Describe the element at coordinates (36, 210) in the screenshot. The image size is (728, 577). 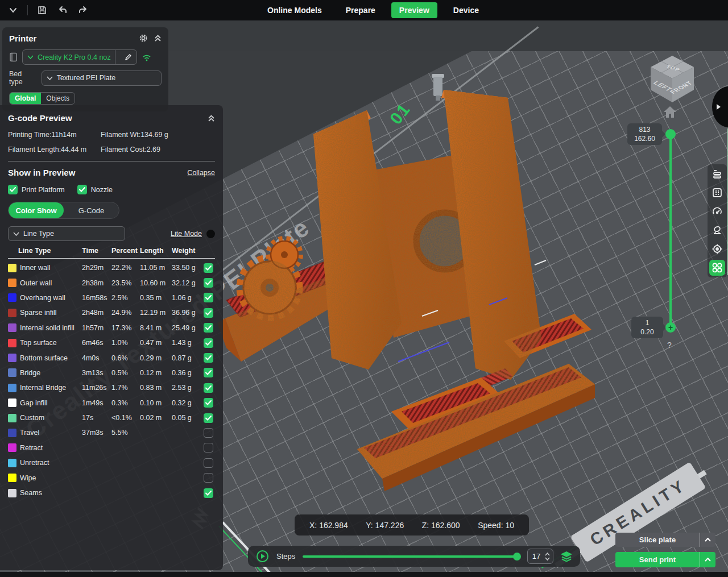
I see `mode-color-show: Color Show` at that location.